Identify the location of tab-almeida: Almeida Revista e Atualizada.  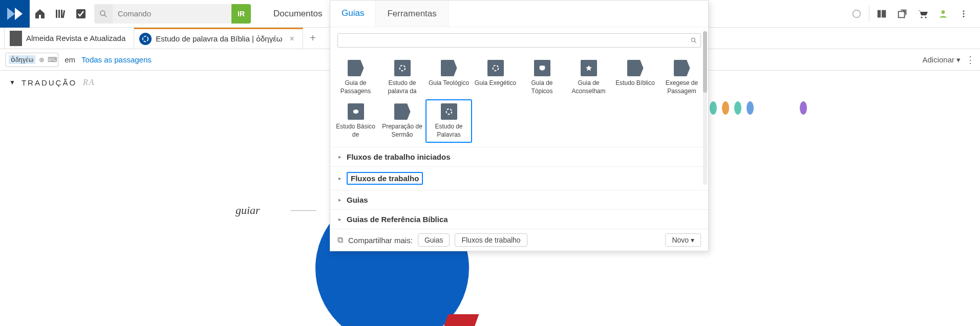
(69, 38).